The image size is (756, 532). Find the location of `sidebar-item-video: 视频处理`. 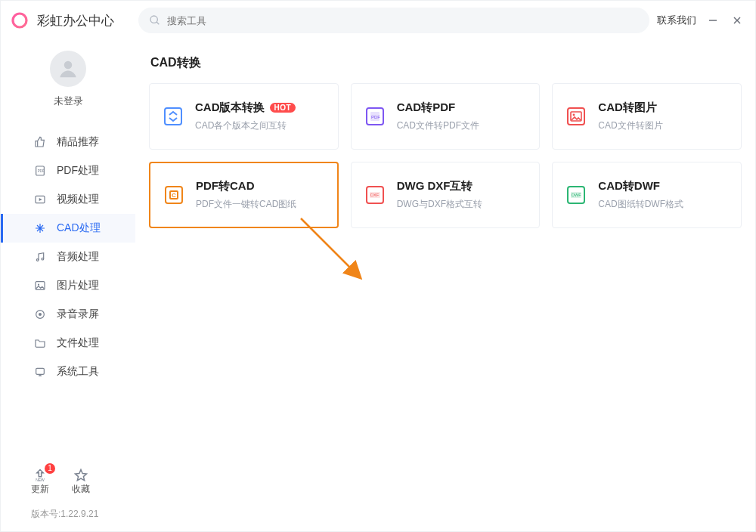

sidebar-item-video: 视频处理 is located at coordinates (68, 200).